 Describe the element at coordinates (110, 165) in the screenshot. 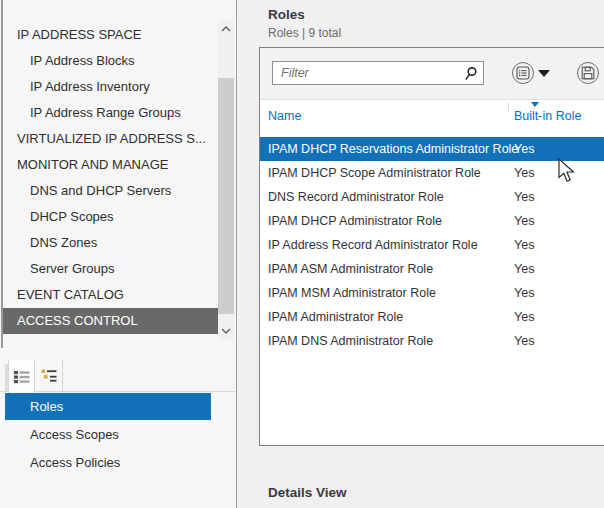

I see `sidebar-tree-item: MONITOR AND MANAGE` at that location.